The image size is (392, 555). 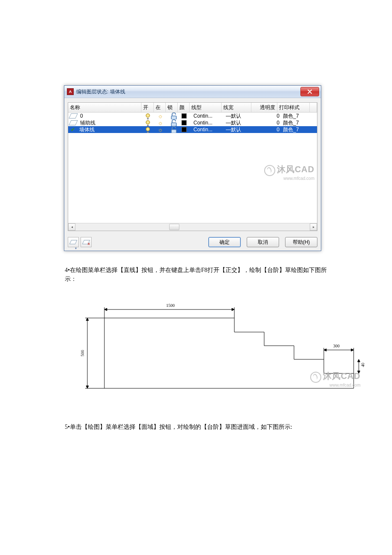 I want to click on delete-corner-icon, so click(x=89, y=243).